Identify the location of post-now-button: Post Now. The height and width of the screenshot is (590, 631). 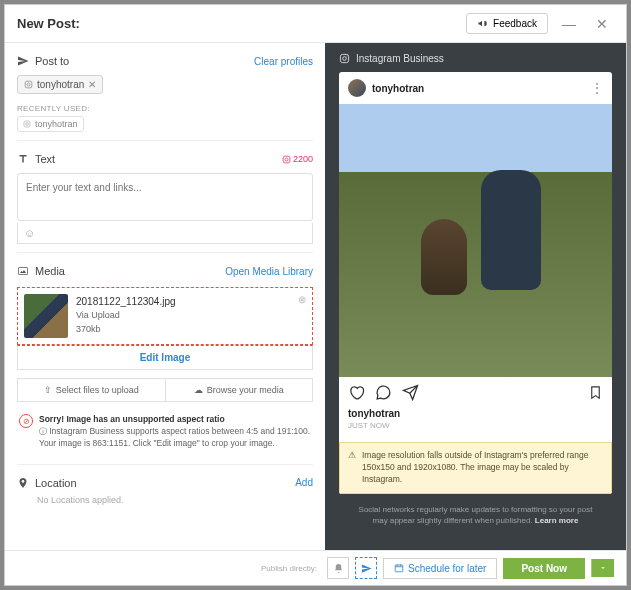
(544, 568).